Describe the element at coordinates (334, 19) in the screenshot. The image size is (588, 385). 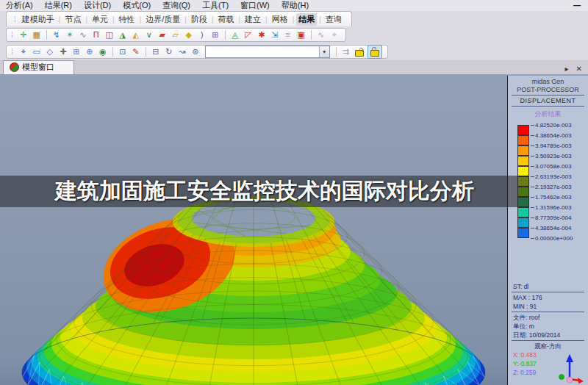
I see `ribbon-tab-11: 查询` at that location.